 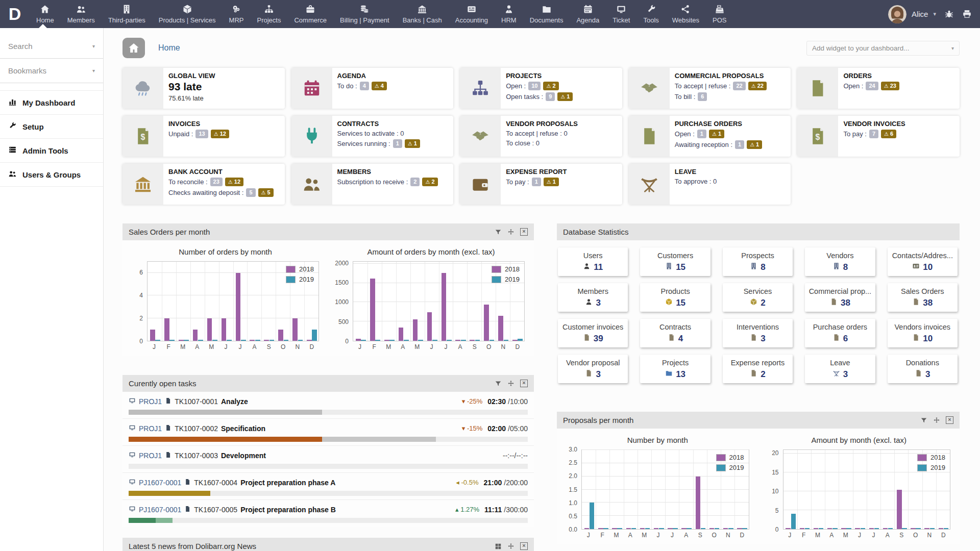 What do you see at coordinates (702, 97) in the screenshot?
I see `count-badge: 6` at bounding box center [702, 97].